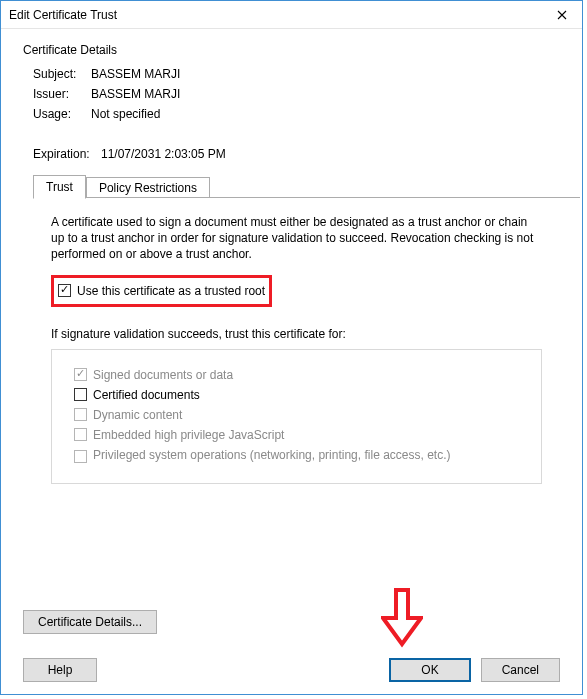 This screenshot has width=587, height=699. What do you see at coordinates (296, 395) in the screenshot?
I see `certified-docs-row: Certified documents` at bounding box center [296, 395].